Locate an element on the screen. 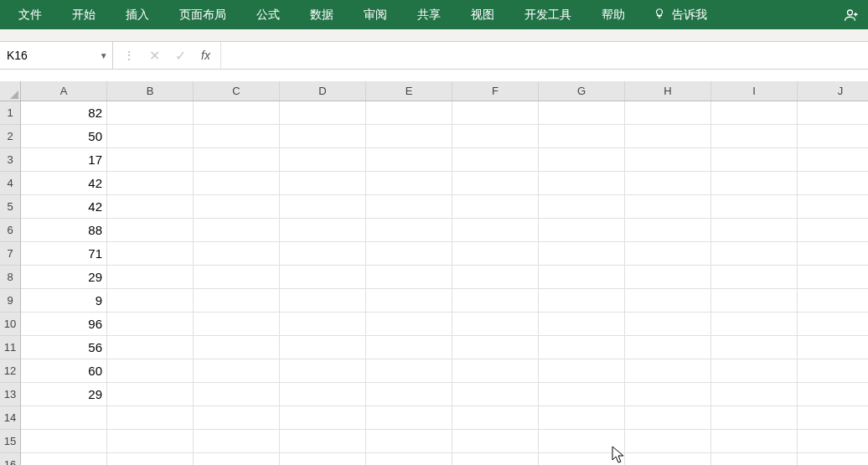  col-header: G is located at coordinates (581, 90).